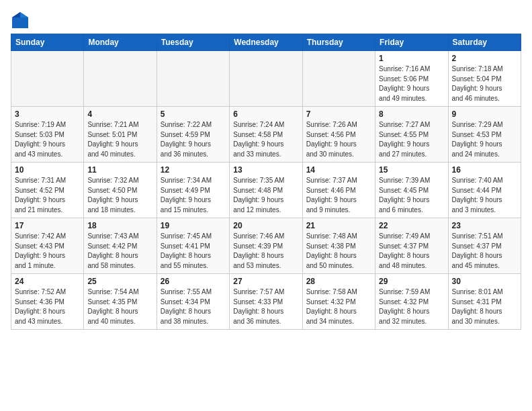 Image resolution: width=532 pixels, height=411 pixels. Describe the element at coordinates (193, 170) in the screenshot. I see `day-number: 12` at that location.